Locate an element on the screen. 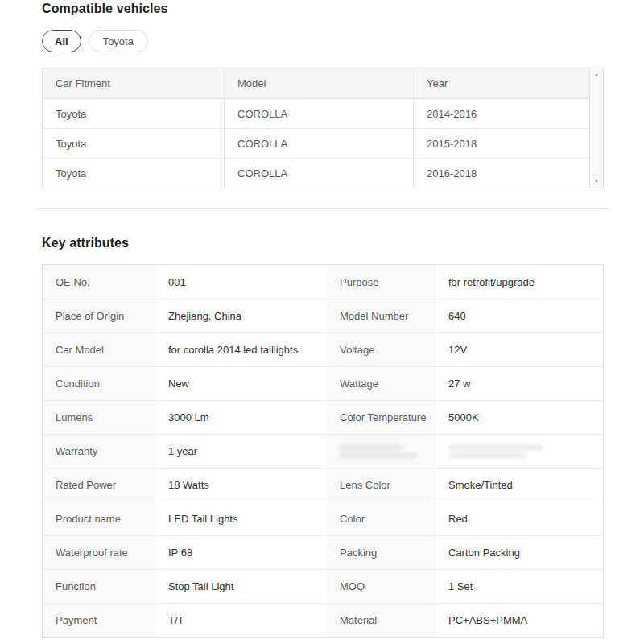 This screenshot has height=644, width=644. attr-value: 001 is located at coordinates (242, 282).